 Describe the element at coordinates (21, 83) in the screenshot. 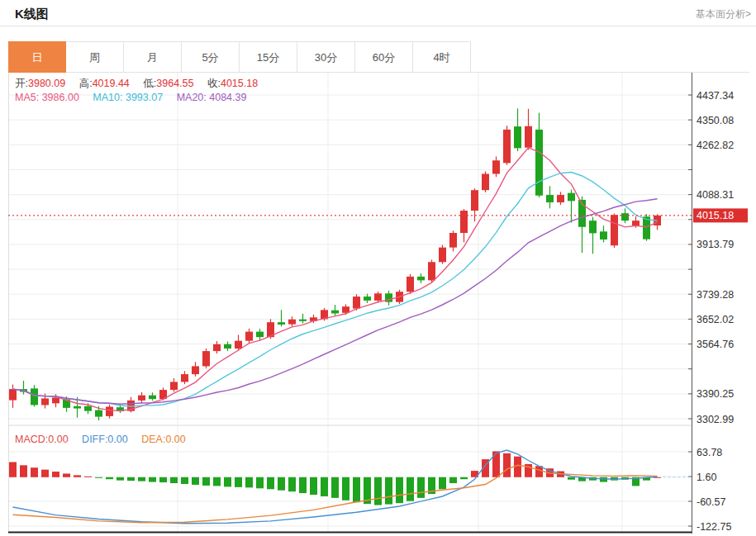

I see `open-label: 开:` at that location.